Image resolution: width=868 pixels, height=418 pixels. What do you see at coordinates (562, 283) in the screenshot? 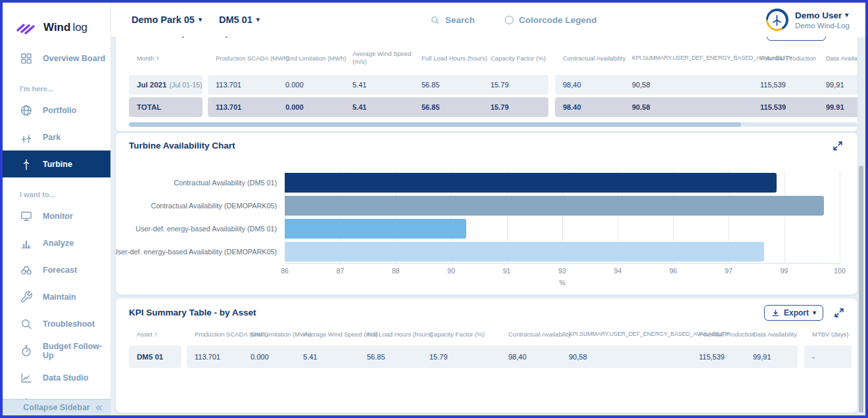
I see `chart-x-axis-label: %` at bounding box center [562, 283].